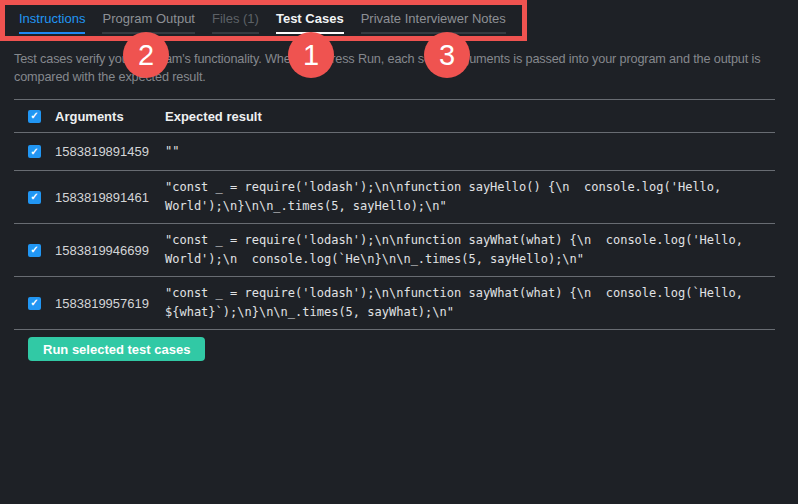 Image resolution: width=798 pixels, height=504 pixels. Describe the element at coordinates (52, 22) in the screenshot. I see `tab-instructions: Instructions` at that location.